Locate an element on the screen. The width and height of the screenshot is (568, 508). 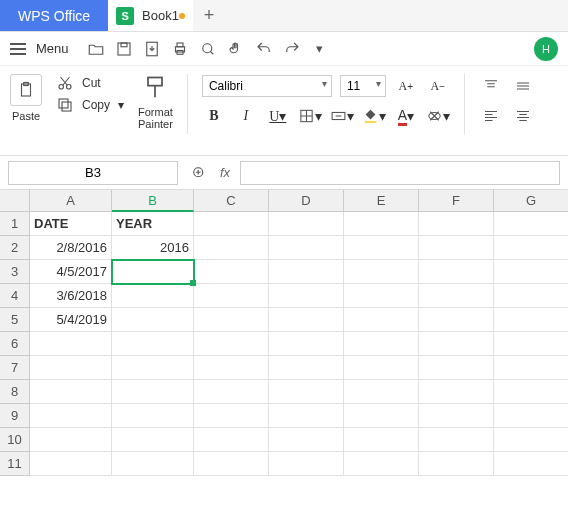
cell-C3 is located at coordinates (232, 272).